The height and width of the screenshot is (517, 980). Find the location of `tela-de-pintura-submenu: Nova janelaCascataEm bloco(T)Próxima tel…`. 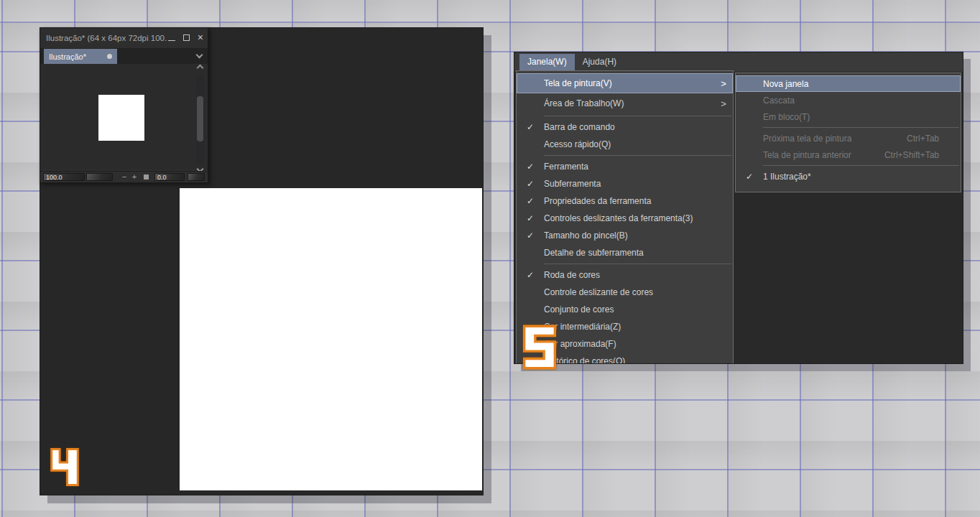

tela-de-pintura-submenu: Nova janelaCascataEm bloco(T)Próxima tel… is located at coordinates (848, 132).